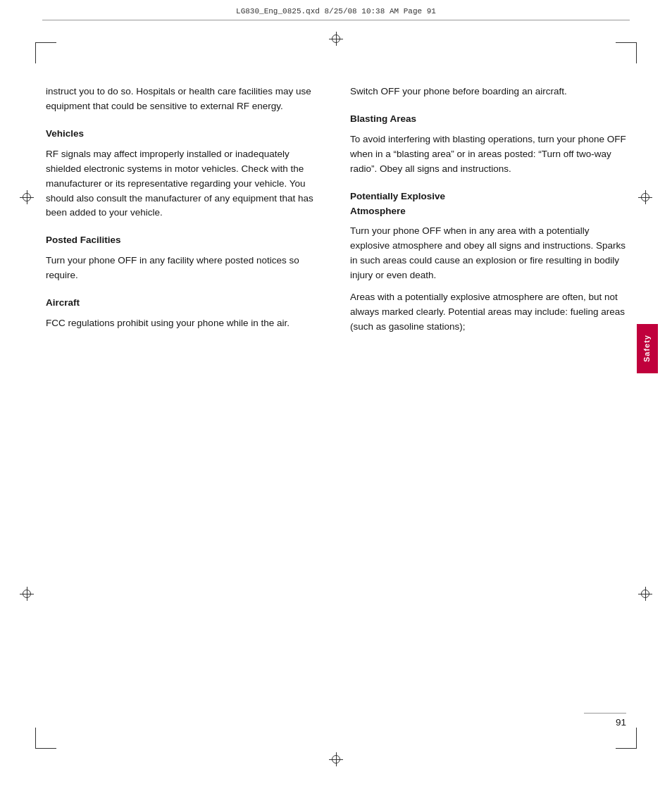 Image resolution: width=672 pixels, height=791 pixels. What do you see at coordinates (488, 155) in the screenshot?
I see `blasting-areas-body: To avoid interfering with blasting opera…` at bounding box center [488, 155].